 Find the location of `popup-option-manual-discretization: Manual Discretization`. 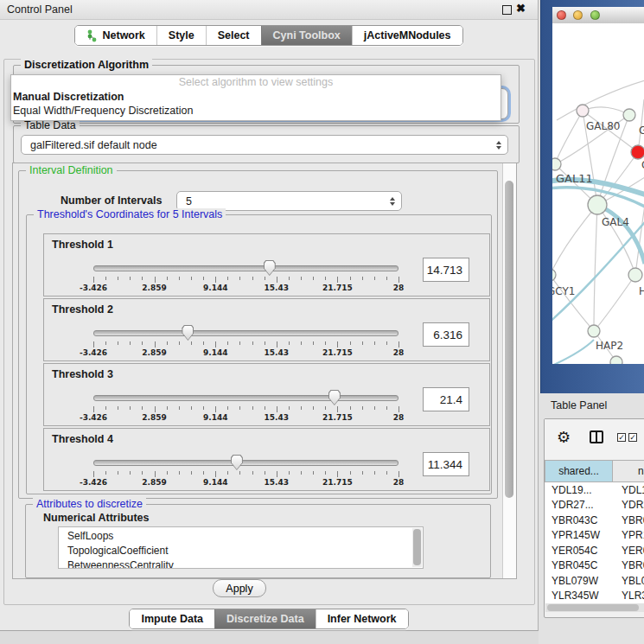

popup-option-manual-discretization: Manual Discretization is located at coordinates (256, 97).